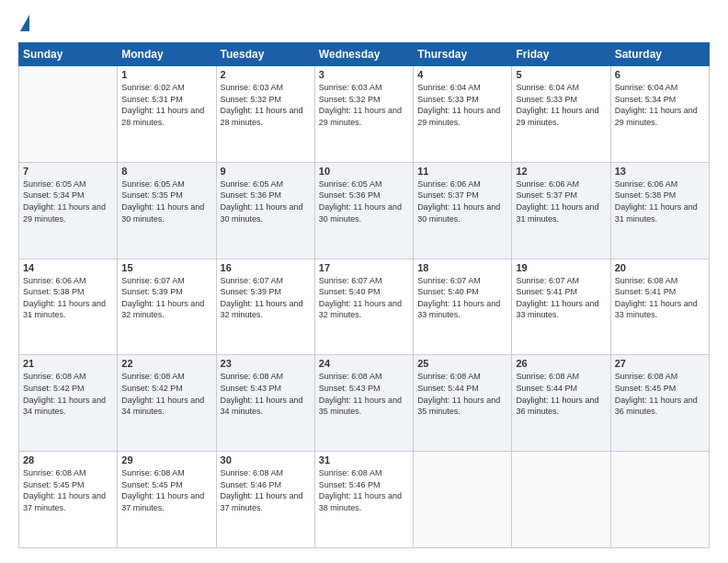  What do you see at coordinates (660, 75) in the screenshot?
I see `day-number: 6` at bounding box center [660, 75].